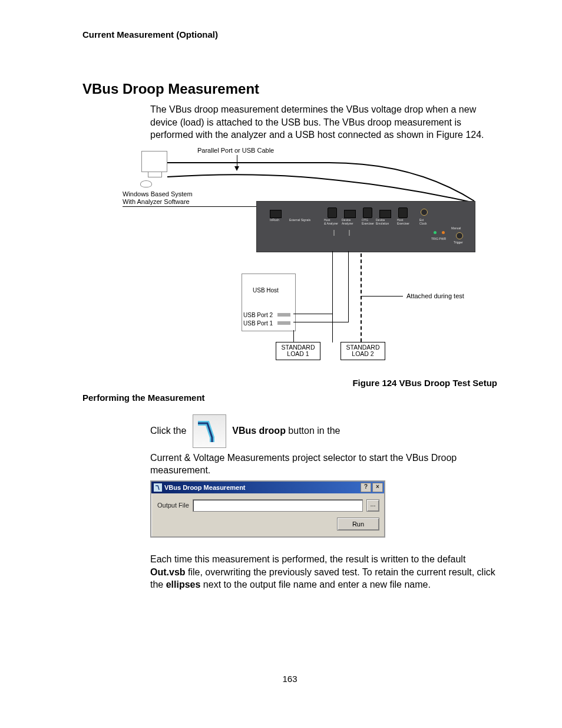 The height and width of the screenshot is (728, 562). I want to click on vbus-droop-bold: VBus droop, so click(259, 430).